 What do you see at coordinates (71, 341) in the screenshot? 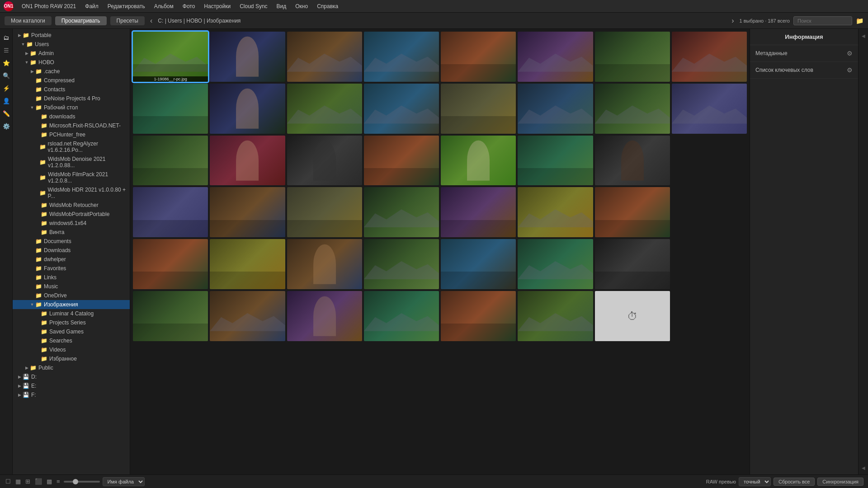
I see `sidebar-item-searches: 📁 Searches` at bounding box center [71, 341].